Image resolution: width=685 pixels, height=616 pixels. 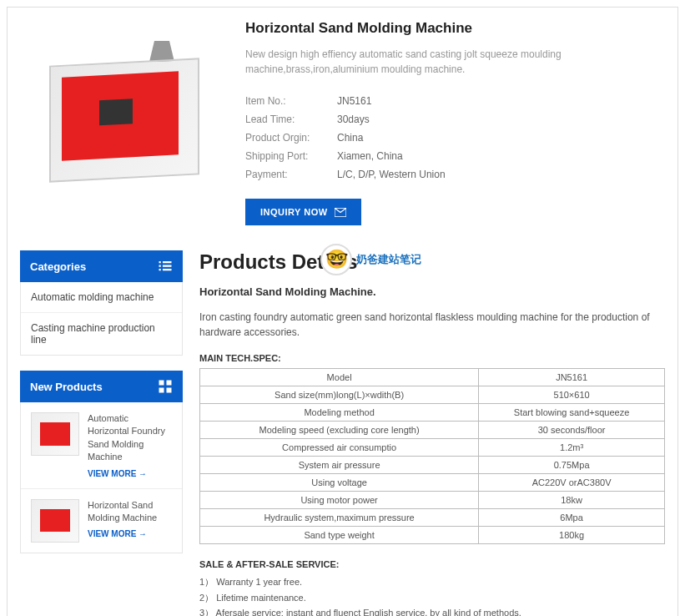 I want to click on inquiry-button: INQUIRY NOW, so click(x=304, y=212).